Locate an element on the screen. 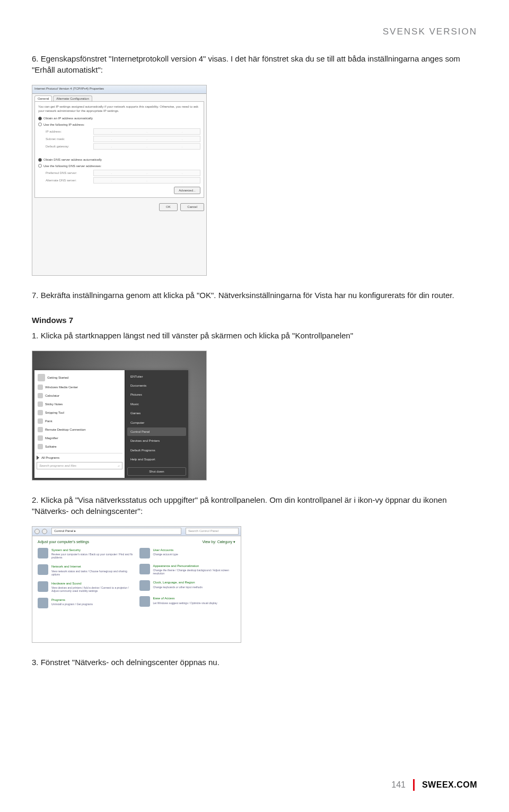 The image size is (509, 812). ss1-pref-dns-row: Preferred DNS server:... is located at coordinates (123, 173).